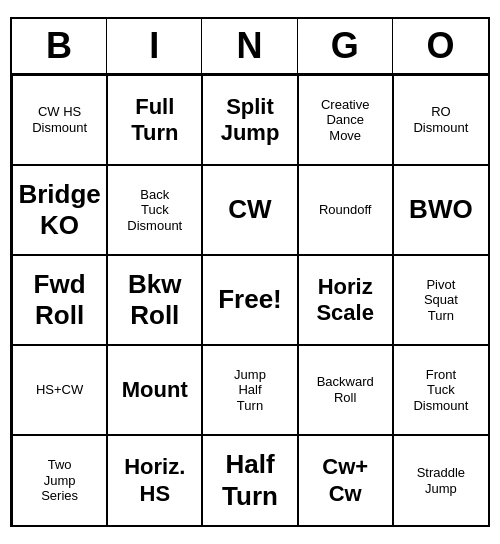 Image resolution: width=500 pixels, height=544 pixels. Describe the element at coordinates (60, 480) in the screenshot. I see `grid-cell: TwoJumpSeries` at that location.